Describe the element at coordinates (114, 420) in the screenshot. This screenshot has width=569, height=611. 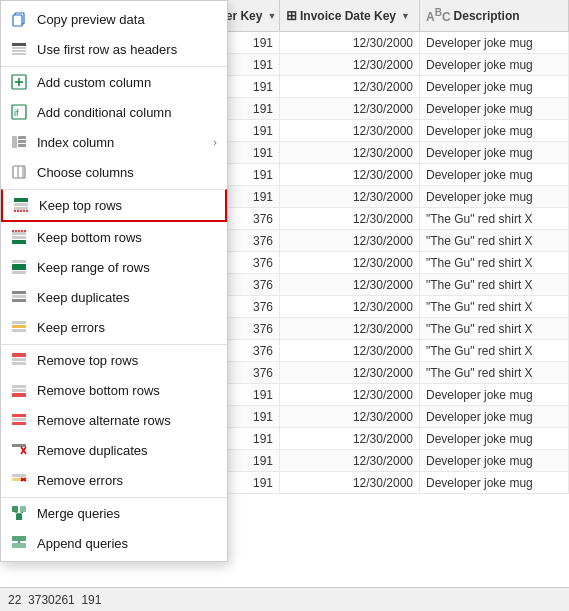
I see `menu-item-remove-alternate-rows: Remove alternate rows` at that location.